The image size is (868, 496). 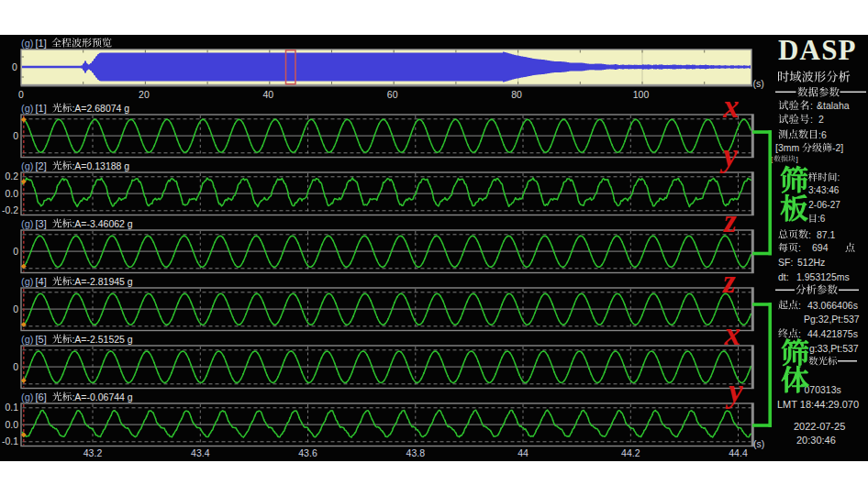 What do you see at coordinates (144, 94) in the screenshot?
I see `svg-text: 20` at bounding box center [144, 94].